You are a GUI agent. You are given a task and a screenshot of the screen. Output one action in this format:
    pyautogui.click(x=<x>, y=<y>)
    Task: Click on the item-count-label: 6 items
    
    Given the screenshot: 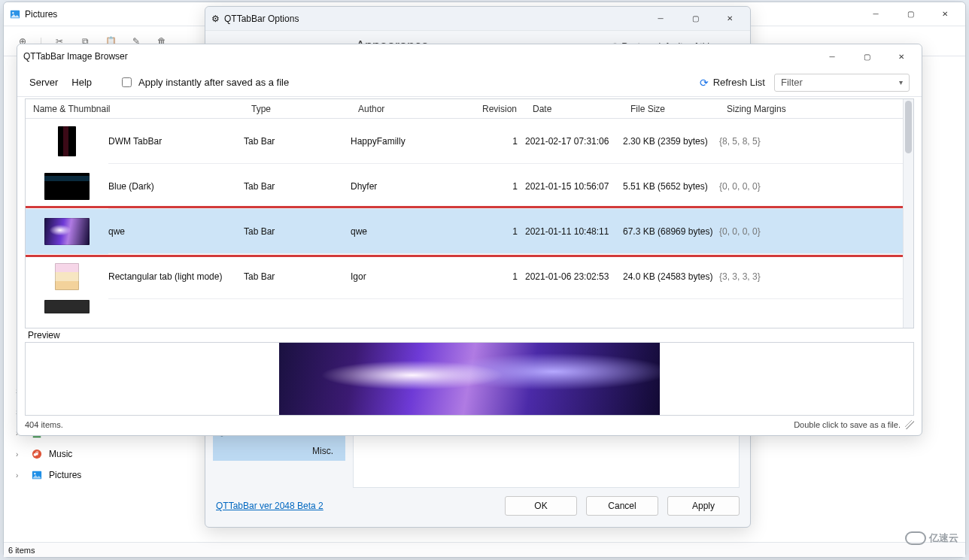 What is the action you would take?
    pyautogui.click(x=21, y=550)
    